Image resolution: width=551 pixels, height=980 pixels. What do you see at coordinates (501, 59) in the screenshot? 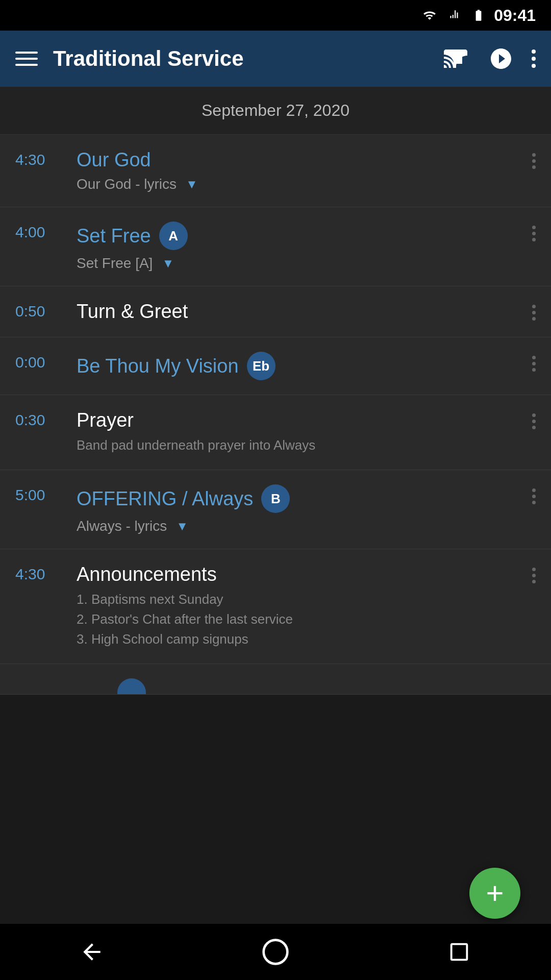
I see `play-icon` at bounding box center [501, 59].